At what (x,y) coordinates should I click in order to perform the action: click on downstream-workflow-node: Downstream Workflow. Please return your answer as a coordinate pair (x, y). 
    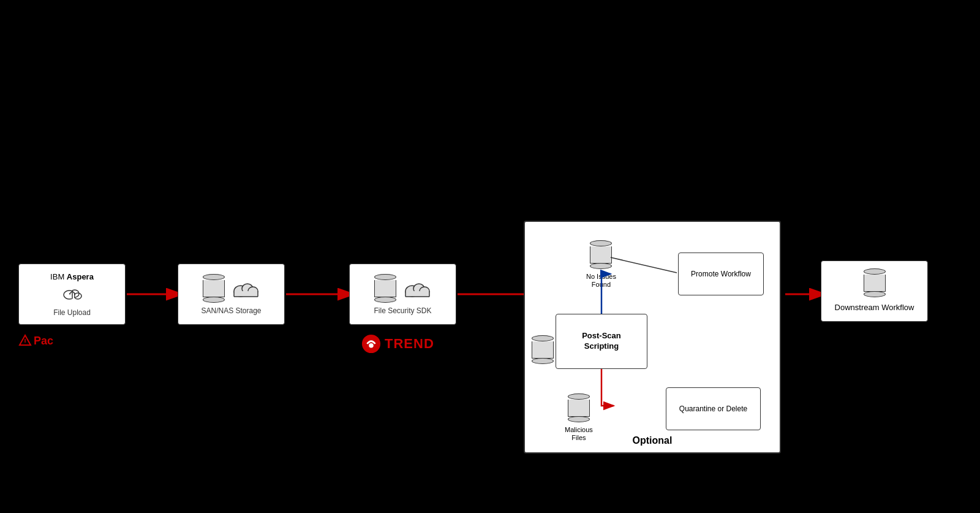
    Looking at the image, I should click on (875, 291).